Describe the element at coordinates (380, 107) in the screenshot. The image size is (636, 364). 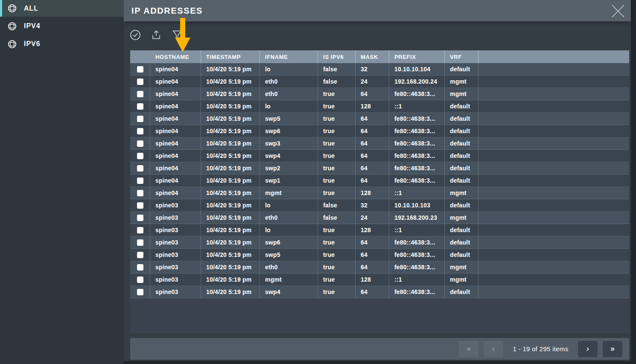
I see `table-row: spine0410/4/20 5:19 pmlotrue128::1defaul…` at that location.